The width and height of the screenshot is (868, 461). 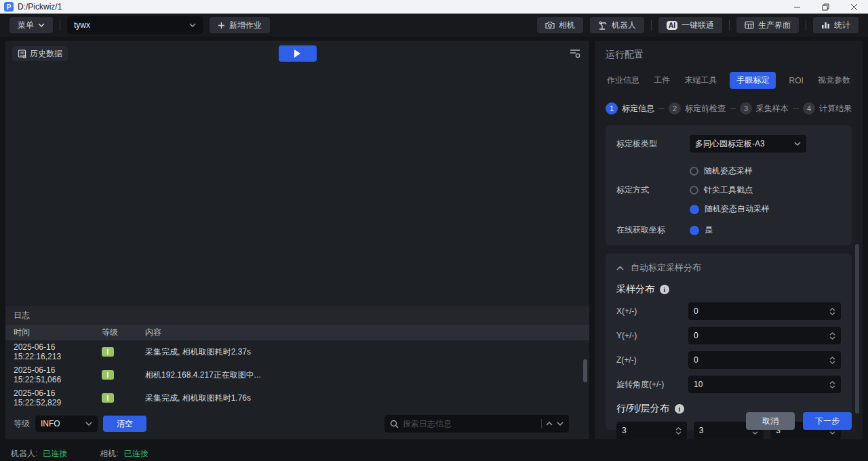 I want to click on robot-label: 机器人, so click(x=624, y=26).